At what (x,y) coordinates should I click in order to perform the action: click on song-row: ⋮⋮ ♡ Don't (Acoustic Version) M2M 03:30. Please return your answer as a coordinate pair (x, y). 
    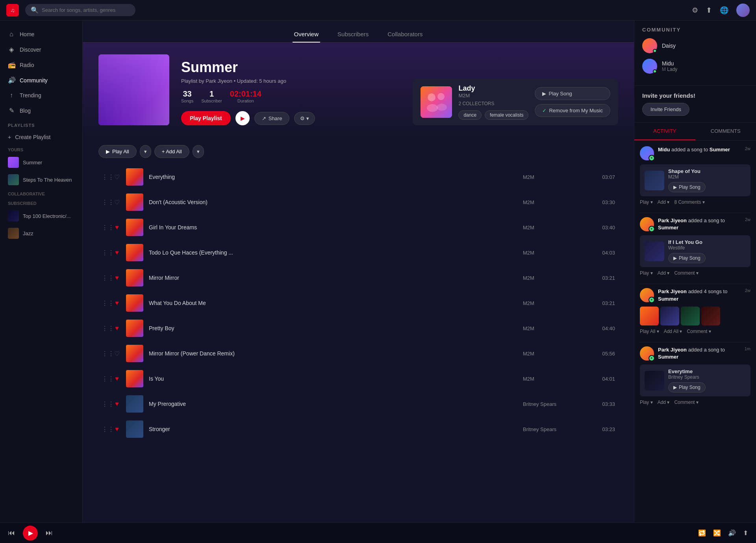
    Looking at the image, I should click on (358, 202).